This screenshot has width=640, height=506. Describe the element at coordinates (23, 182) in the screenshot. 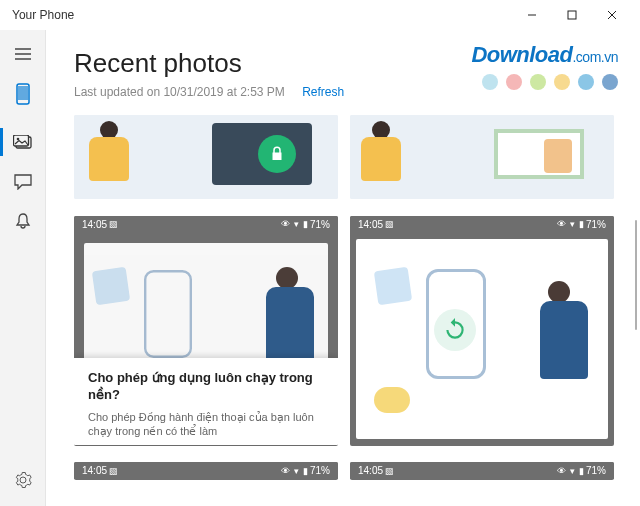

I see `messages-icon` at that location.